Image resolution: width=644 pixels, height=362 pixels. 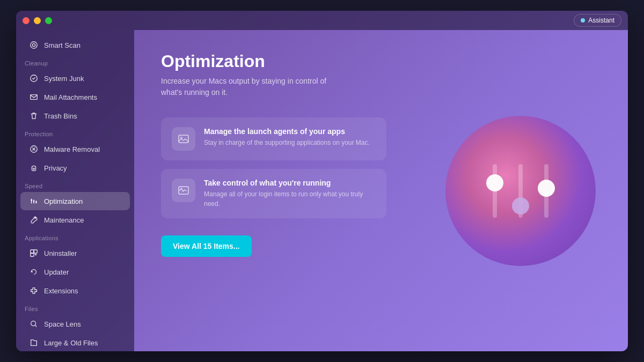 What do you see at coordinates (34, 343) in the screenshot?
I see `large-old-files-icon` at bounding box center [34, 343].